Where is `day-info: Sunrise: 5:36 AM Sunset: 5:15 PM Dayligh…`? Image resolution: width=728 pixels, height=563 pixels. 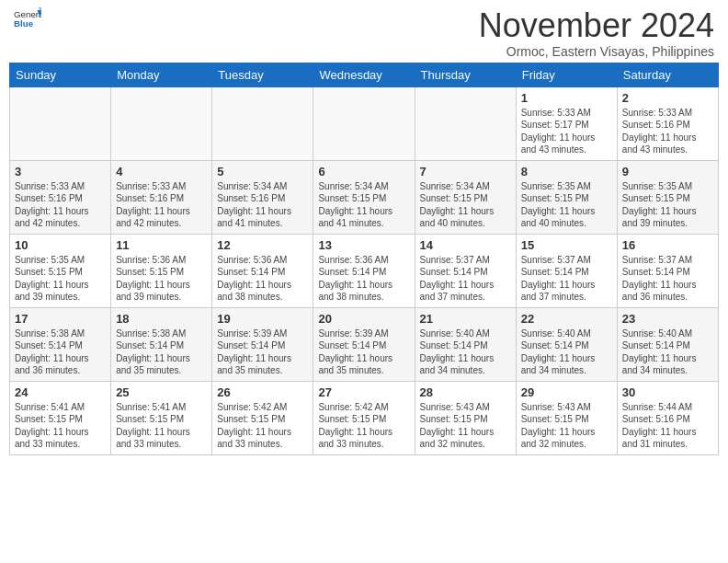
day-info: Sunrise: 5:36 AM Sunset: 5:15 PM Dayligh… is located at coordinates (162, 279).